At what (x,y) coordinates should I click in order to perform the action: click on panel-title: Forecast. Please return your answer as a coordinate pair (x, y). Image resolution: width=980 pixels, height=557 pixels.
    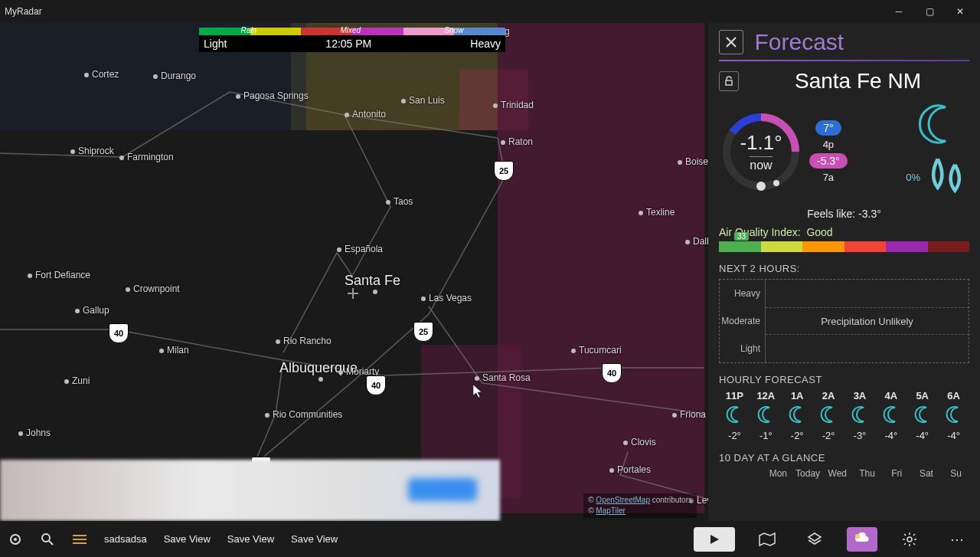
    Looking at the image, I should click on (799, 42).